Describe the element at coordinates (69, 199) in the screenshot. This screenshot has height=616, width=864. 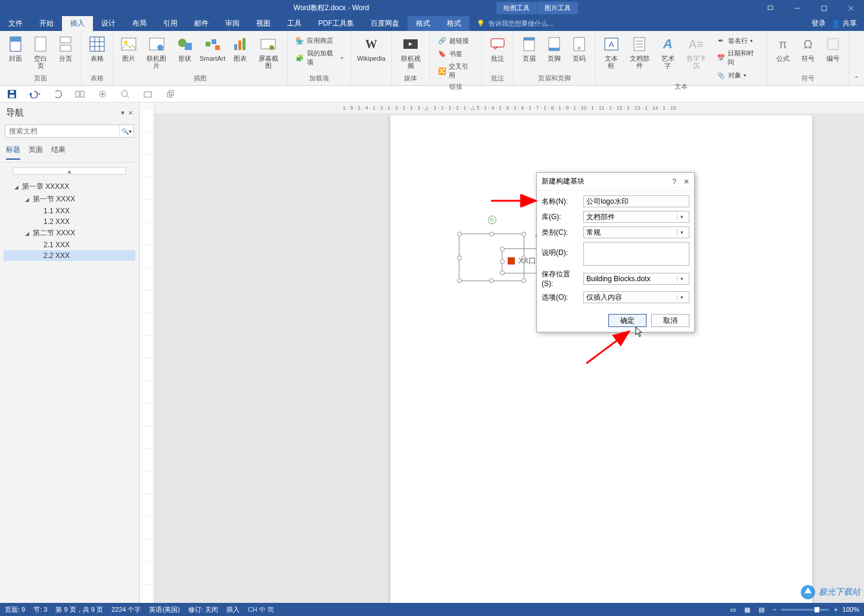
I see `nav-tree-item: ◢第一节 XXXX` at that location.